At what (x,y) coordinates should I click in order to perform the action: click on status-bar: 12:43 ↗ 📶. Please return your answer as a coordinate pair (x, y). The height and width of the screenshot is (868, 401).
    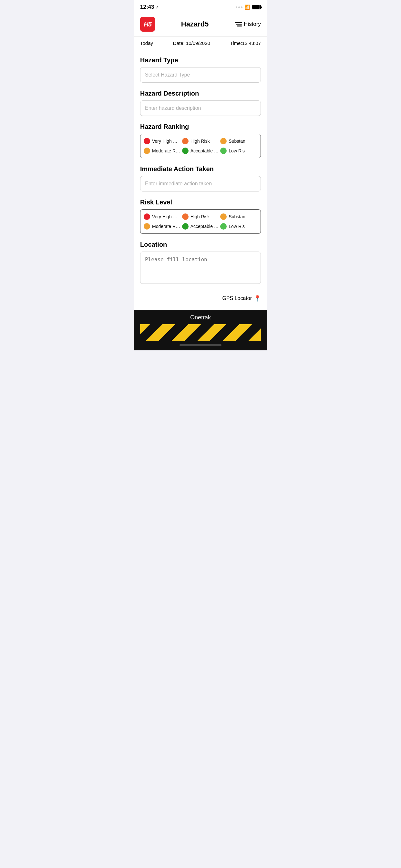
    Looking at the image, I should click on (201, 6).